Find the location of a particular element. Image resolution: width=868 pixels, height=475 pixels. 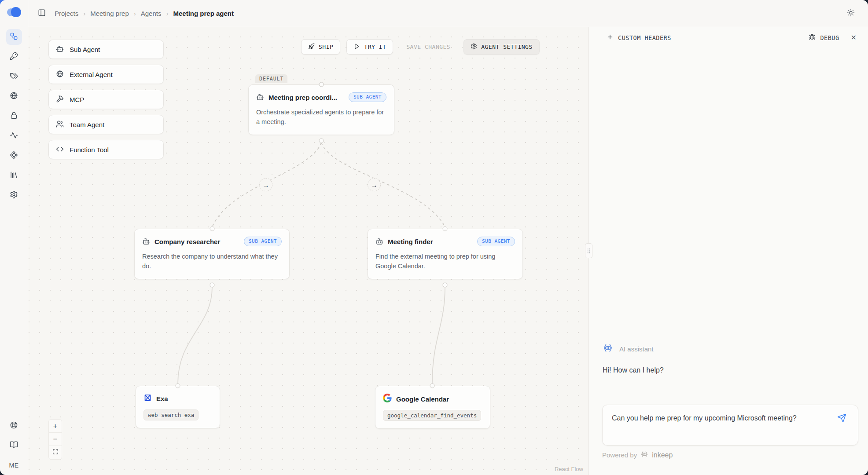

code-icon is located at coordinates (60, 150).